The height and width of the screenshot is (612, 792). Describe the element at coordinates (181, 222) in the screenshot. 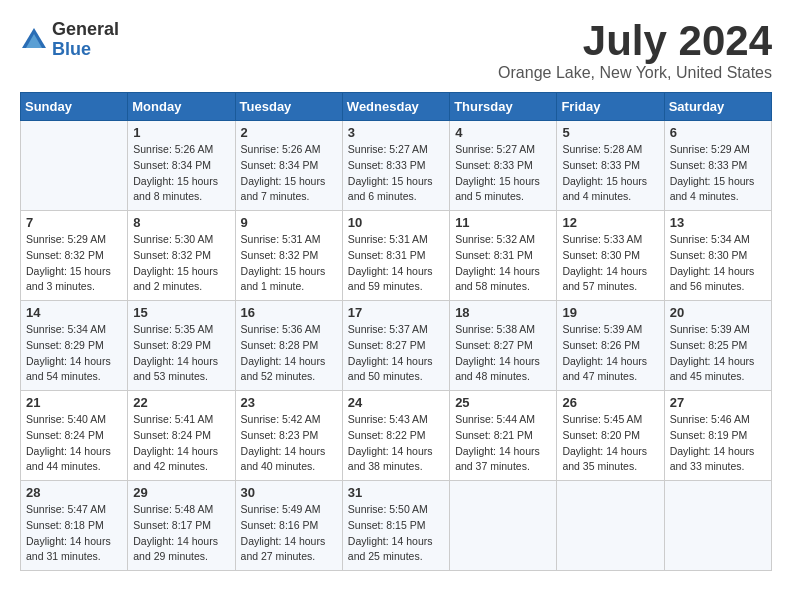

I see `day-number: 8` at that location.